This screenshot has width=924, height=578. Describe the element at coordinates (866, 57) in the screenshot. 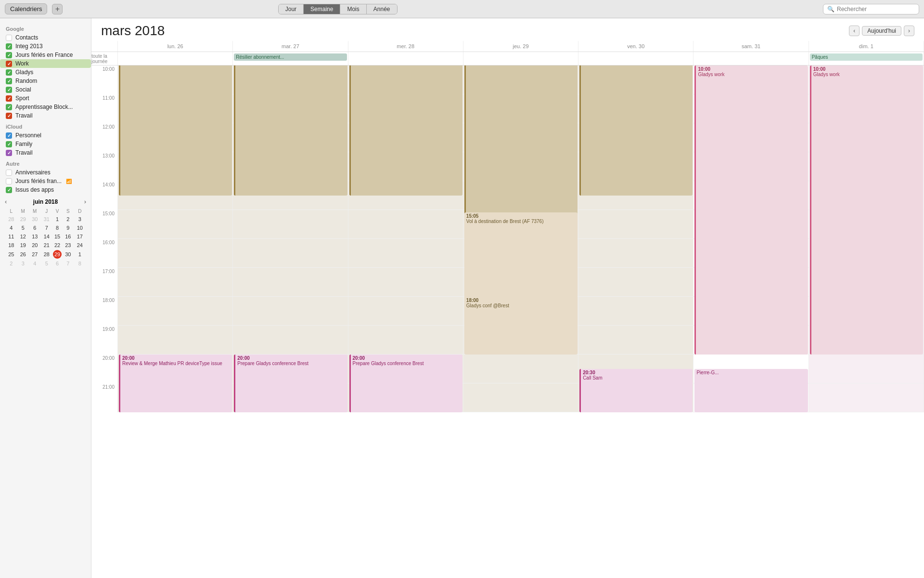

I see `allday-event: Pâques` at that location.